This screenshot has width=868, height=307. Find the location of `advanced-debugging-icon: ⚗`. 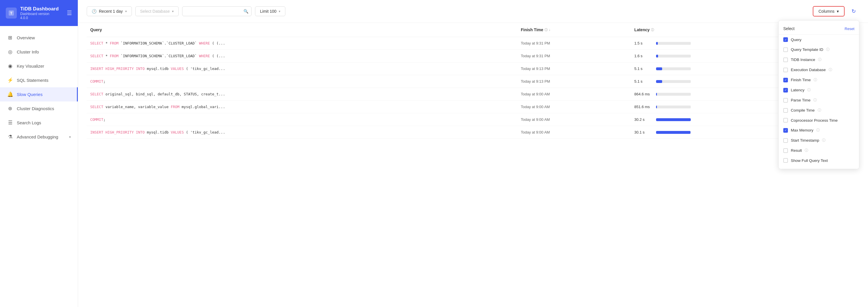

advanced-debugging-icon: ⚗ is located at coordinates (10, 137).